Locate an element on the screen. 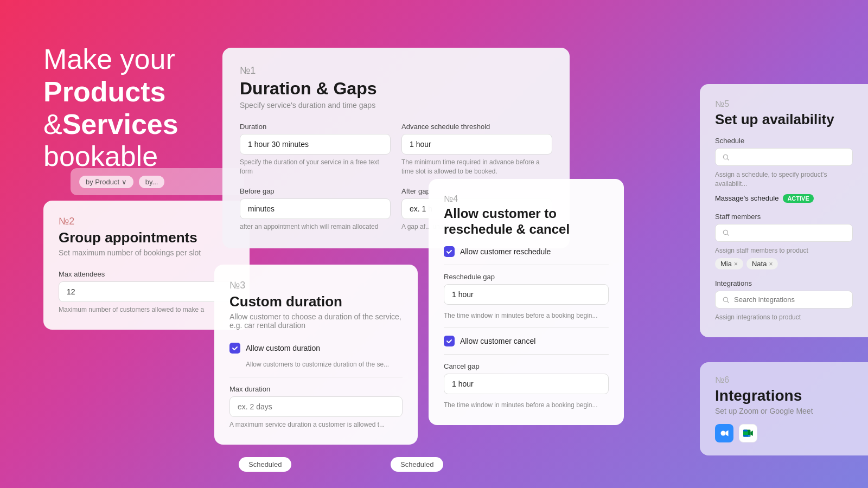 This screenshot has width=868, height=488. card2-number: №2 is located at coordinates (146, 221).